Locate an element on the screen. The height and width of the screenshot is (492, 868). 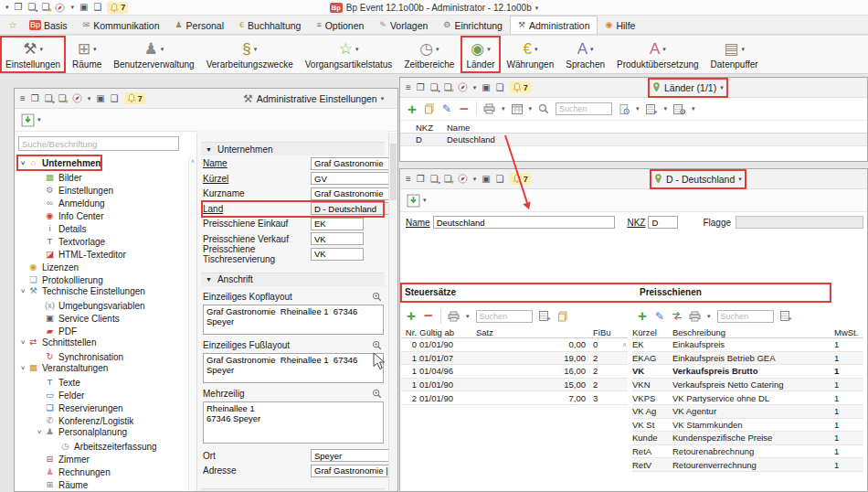
swap-button is located at coordinates (677, 316).